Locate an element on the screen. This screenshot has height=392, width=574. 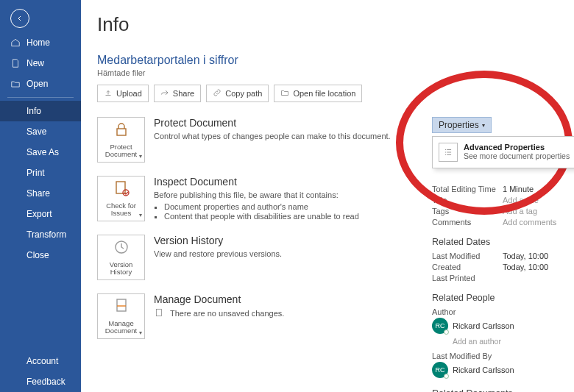
folder-icon is located at coordinates (285, 93).